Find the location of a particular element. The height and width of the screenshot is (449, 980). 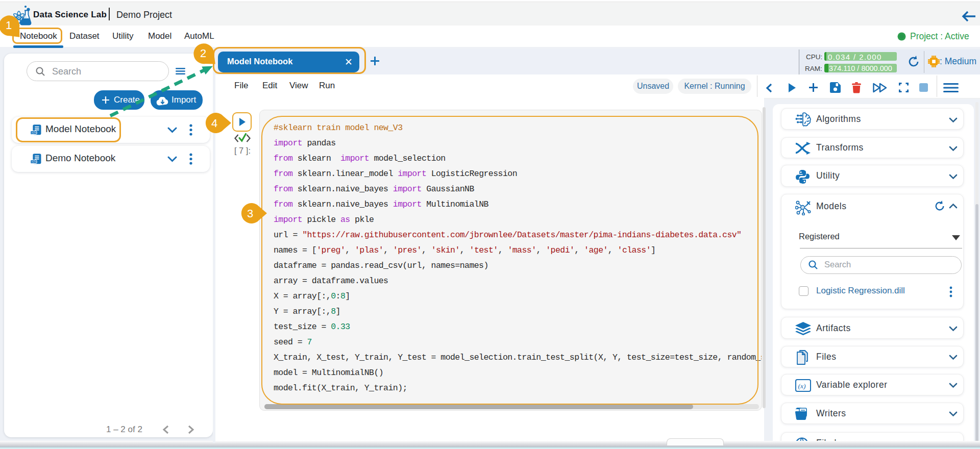

svg-text: 2 is located at coordinates (203, 53).